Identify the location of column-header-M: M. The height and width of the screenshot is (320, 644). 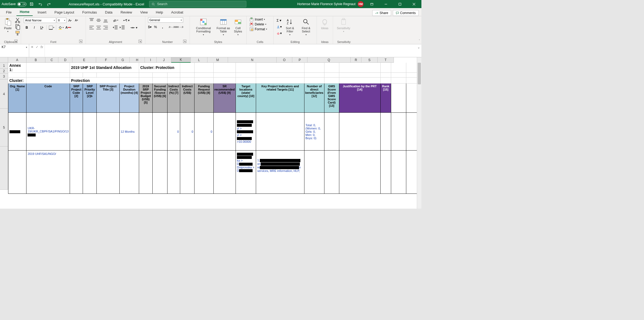
(218, 60).